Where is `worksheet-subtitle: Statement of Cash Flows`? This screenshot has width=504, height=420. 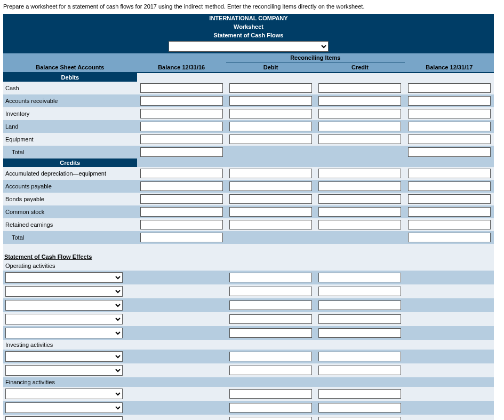
worksheet-subtitle: Statement of Cash Flows is located at coordinates (249, 35).